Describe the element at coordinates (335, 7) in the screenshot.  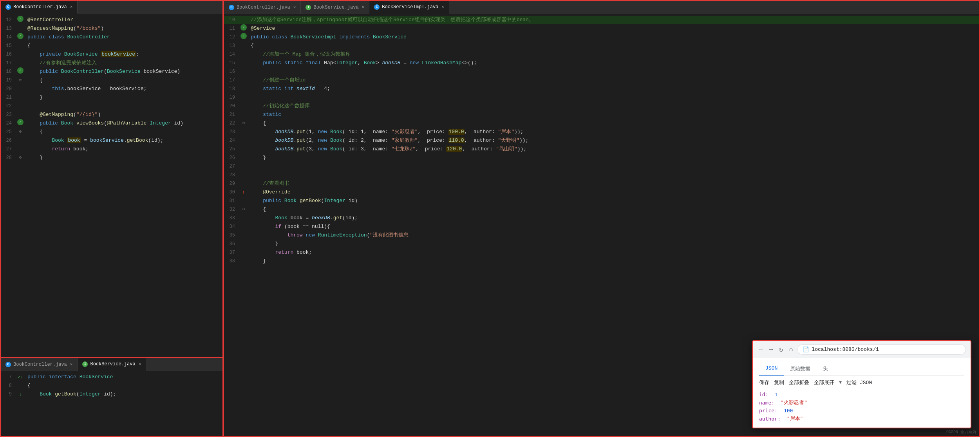
I see `tab-bookservice-right: I BookService.java ×` at that location.